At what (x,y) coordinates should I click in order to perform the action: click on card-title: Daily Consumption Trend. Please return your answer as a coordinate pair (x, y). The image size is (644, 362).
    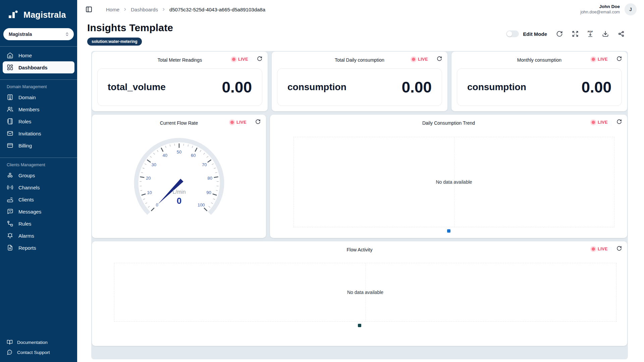
    Looking at the image, I should click on (449, 123).